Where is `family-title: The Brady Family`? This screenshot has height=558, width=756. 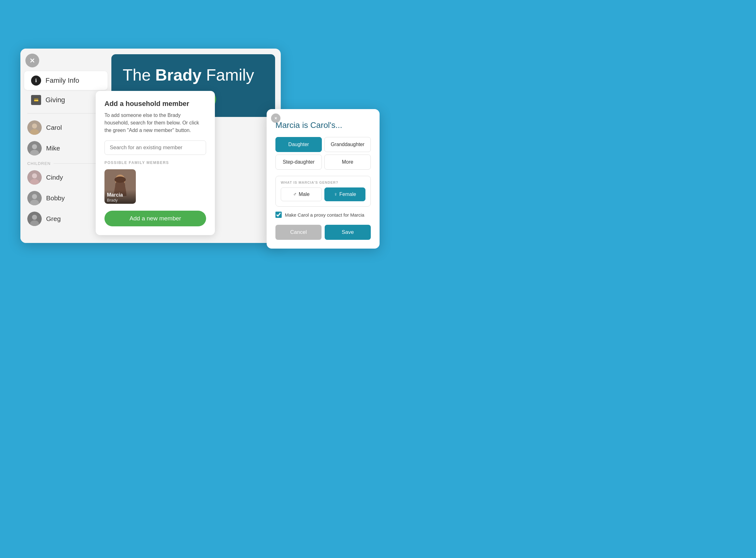 family-title: The Brady Family is located at coordinates (193, 75).